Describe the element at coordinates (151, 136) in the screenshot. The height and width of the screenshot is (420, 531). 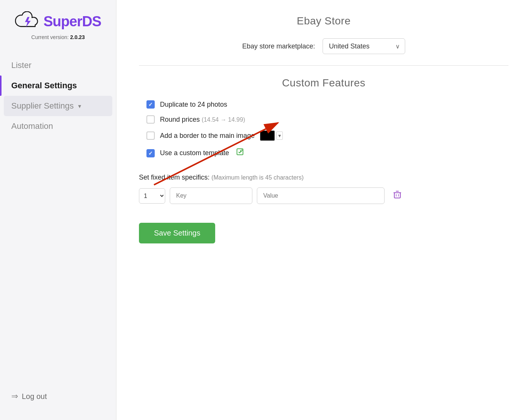
I see `checkbox-border-image` at that location.